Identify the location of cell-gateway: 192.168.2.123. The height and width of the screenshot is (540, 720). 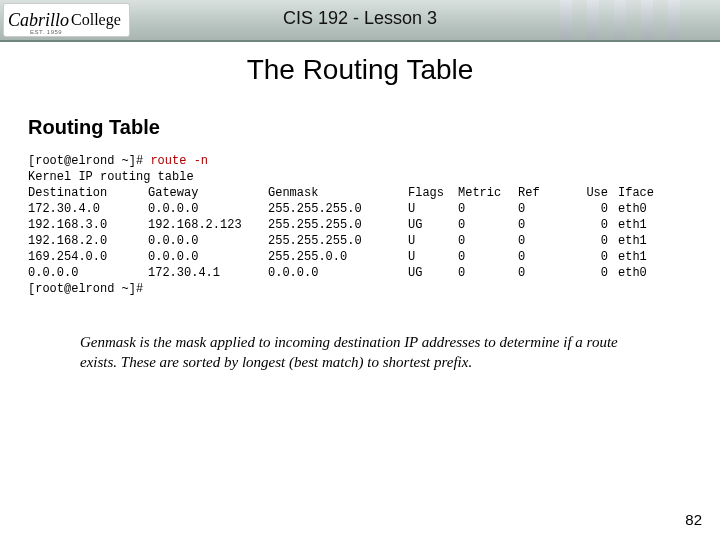
(208, 225).